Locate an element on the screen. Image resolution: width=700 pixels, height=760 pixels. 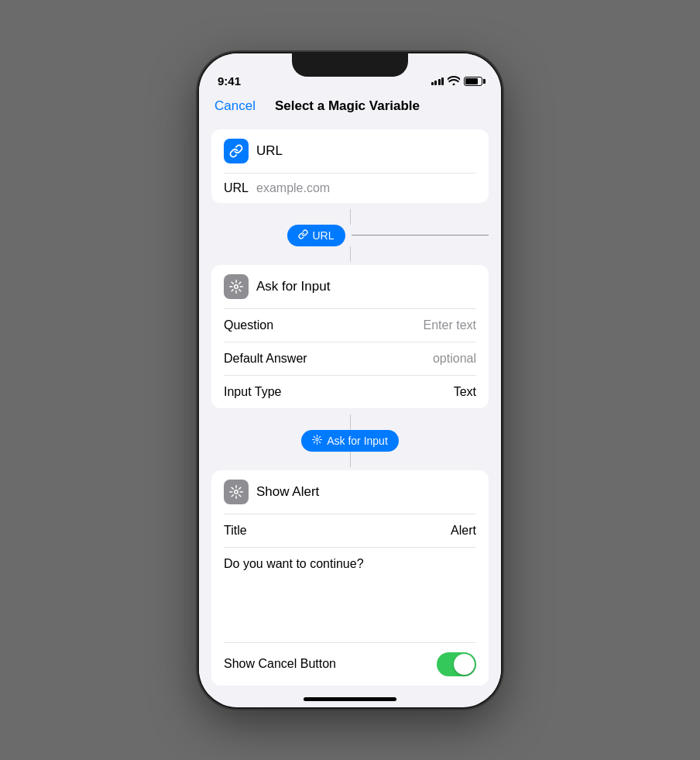
show-cancel-row: Show Cancel Button is located at coordinates (350, 665).